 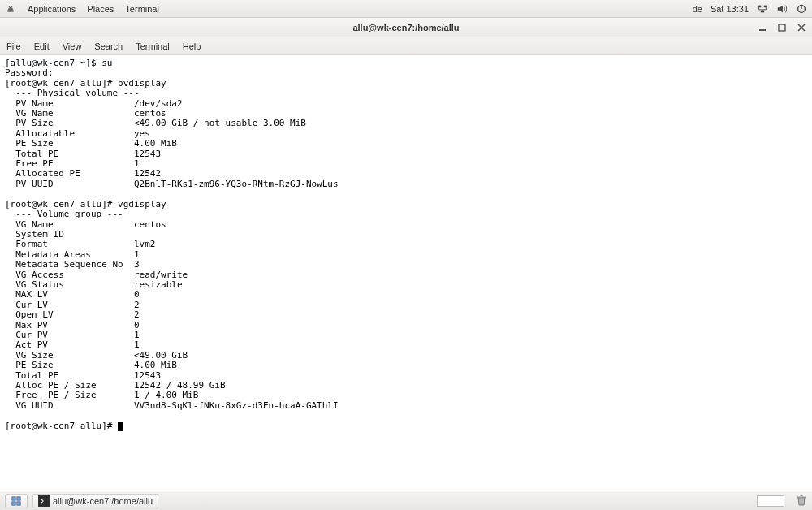 What do you see at coordinates (406, 28) in the screenshot?
I see `window-title: allu@wk-cen7:/home/allu` at bounding box center [406, 28].